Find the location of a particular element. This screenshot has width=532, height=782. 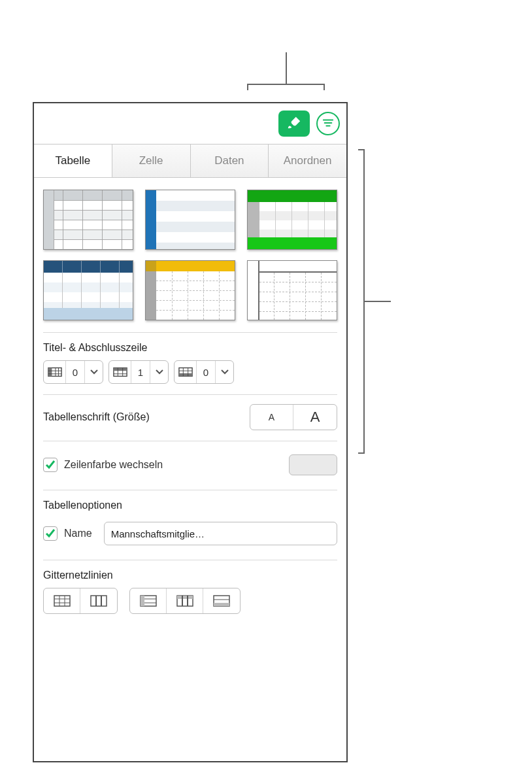

gridlines-header-rows-button is located at coordinates (185, 601).